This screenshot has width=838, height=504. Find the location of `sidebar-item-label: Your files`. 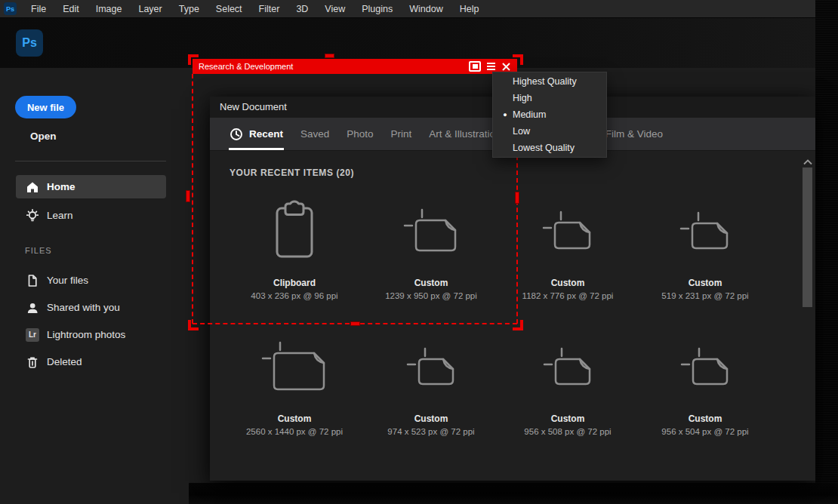

sidebar-item-label: Your files is located at coordinates (68, 281).